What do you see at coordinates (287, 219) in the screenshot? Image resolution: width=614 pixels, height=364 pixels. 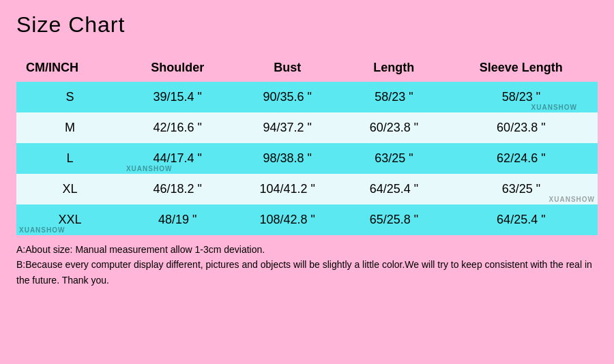 I see `cell-bust: 108/42.8 "` at bounding box center [287, 219].